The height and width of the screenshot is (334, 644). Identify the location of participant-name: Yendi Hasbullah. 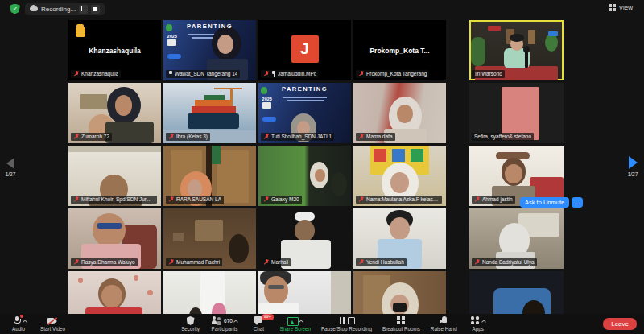
(385, 262).